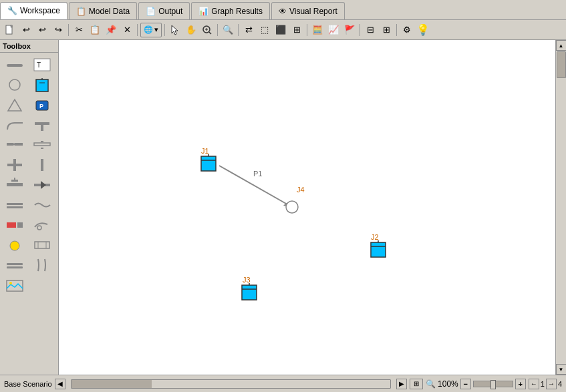  What do you see at coordinates (42, 145) in the screenshot?
I see `tool-reducer` at bounding box center [42, 145].